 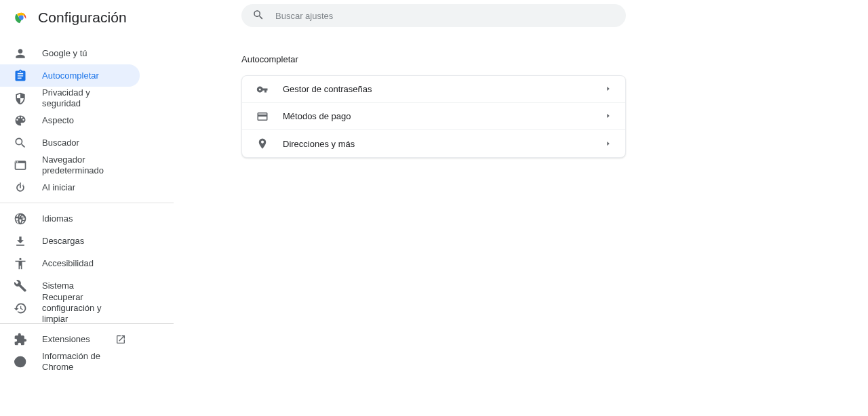 What do you see at coordinates (70, 263) in the screenshot?
I see `sidebar-item-accesibilidad: Accesibilidad` at bounding box center [70, 263].